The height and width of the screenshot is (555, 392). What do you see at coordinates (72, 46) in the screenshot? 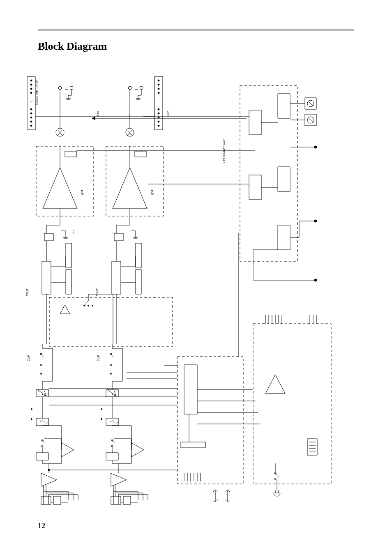
I see `page-title: Block Diagram` at bounding box center [72, 46].